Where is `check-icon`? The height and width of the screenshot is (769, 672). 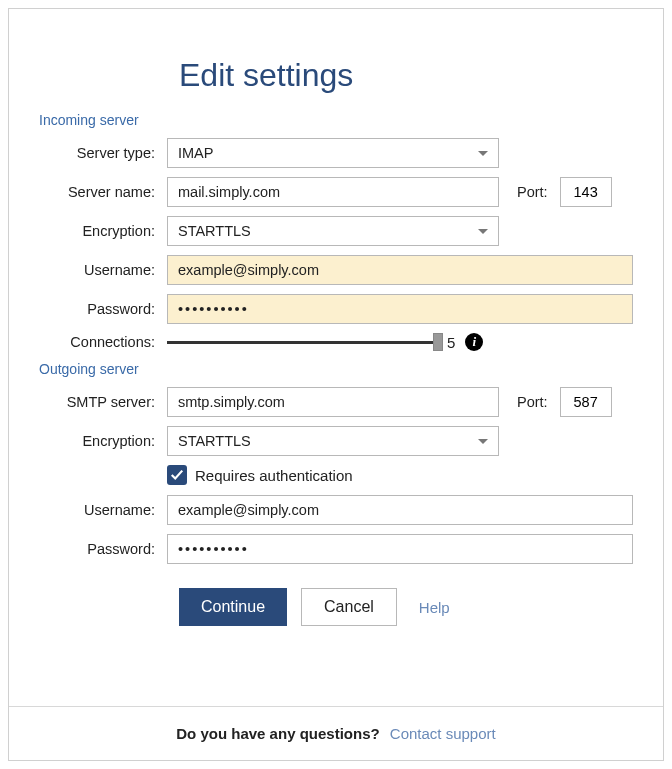
check-icon is located at coordinates (177, 475).